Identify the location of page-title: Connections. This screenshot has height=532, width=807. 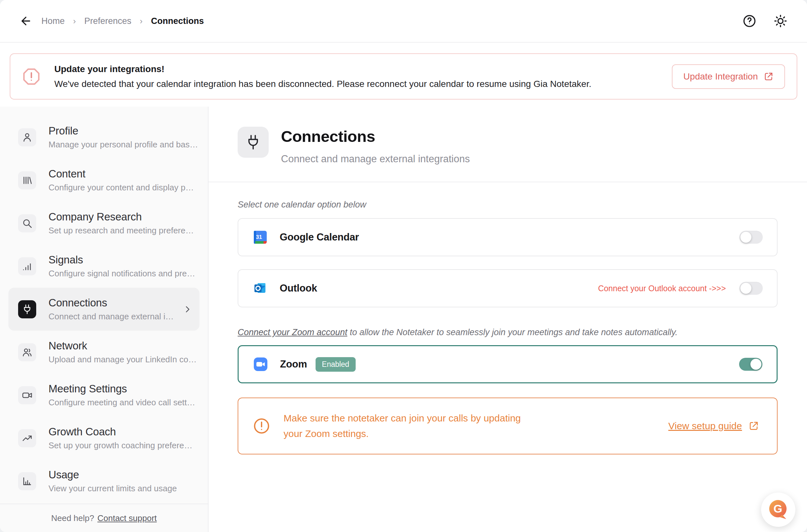
(375, 136).